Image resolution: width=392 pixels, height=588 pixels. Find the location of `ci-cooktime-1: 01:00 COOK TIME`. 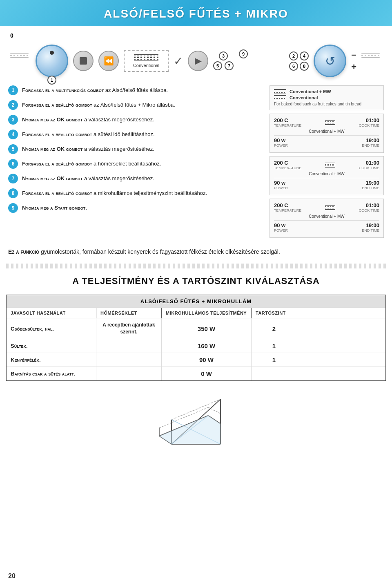

ci-cooktime-1: 01:00 COOK TIME is located at coordinates (369, 123).